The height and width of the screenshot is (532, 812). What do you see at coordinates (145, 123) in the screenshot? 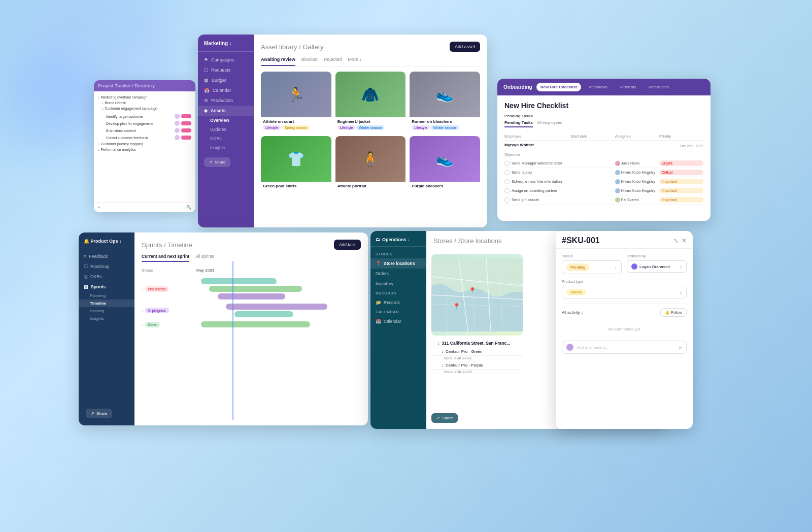
I see `project-tracker-body: ↓ Marketing overhaul campaign ↓ Brand re…` at bounding box center [145, 123].